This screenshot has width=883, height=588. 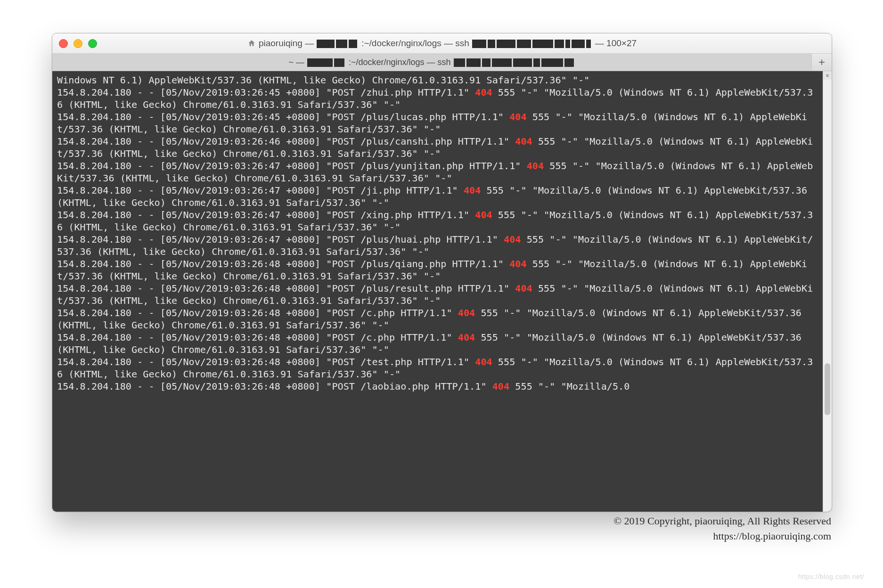 What do you see at coordinates (78, 43) in the screenshot?
I see `minimize-button` at bounding box center [78, 43].